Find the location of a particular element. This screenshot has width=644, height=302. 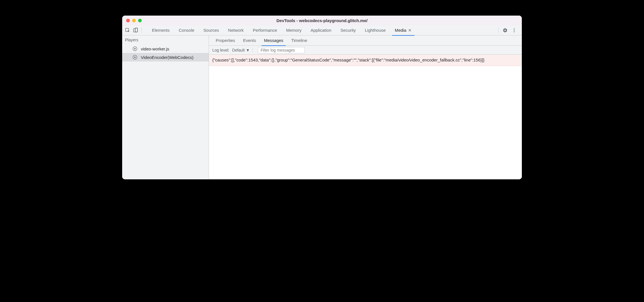

divider is located at coordinates (253, 50).